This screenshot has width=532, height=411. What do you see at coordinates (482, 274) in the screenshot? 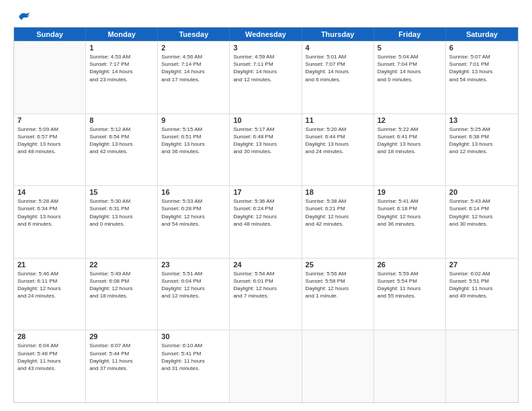
I see `cell-line: Sunrise: 6:02 AM` at bounding box center [482, 274].